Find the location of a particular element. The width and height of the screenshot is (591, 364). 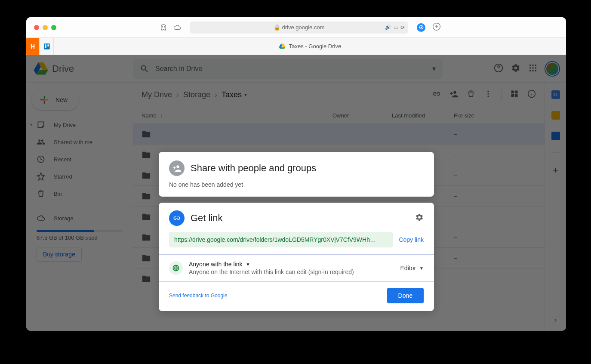

share-link-field: https://drive.google.com/drive/folders/1… is located at coordinates (281, 240).